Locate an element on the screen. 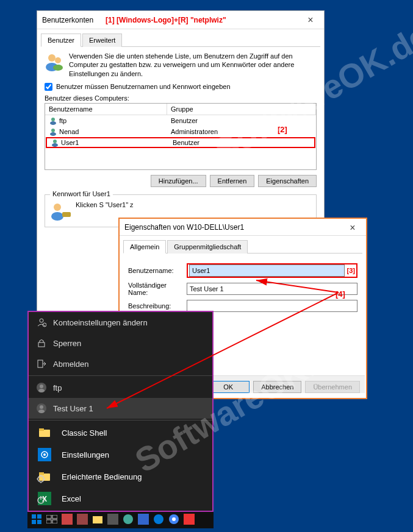 The image size is (413, 532). window-title: Eigenschaften von W10-DELL\User1 is located at coordinates (184, 227).